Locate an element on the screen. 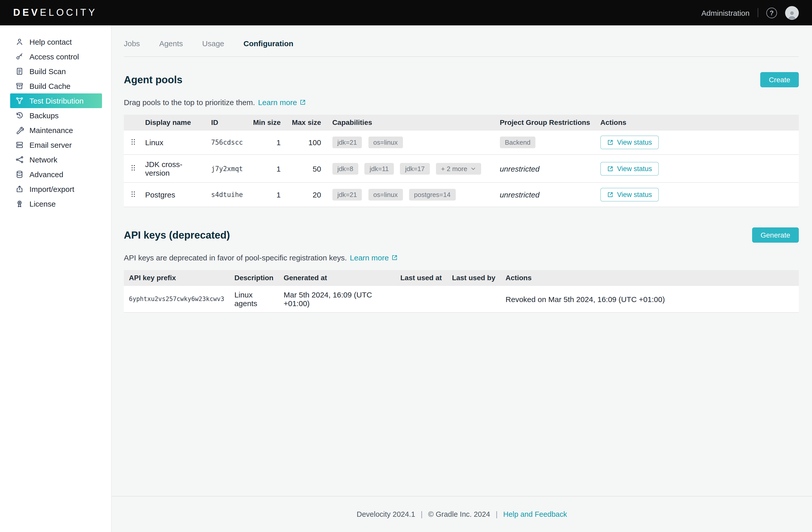 Image resolution: width=812 pixels, height=532 pixels. help-icon: ? is located at coordinates (772, 13).